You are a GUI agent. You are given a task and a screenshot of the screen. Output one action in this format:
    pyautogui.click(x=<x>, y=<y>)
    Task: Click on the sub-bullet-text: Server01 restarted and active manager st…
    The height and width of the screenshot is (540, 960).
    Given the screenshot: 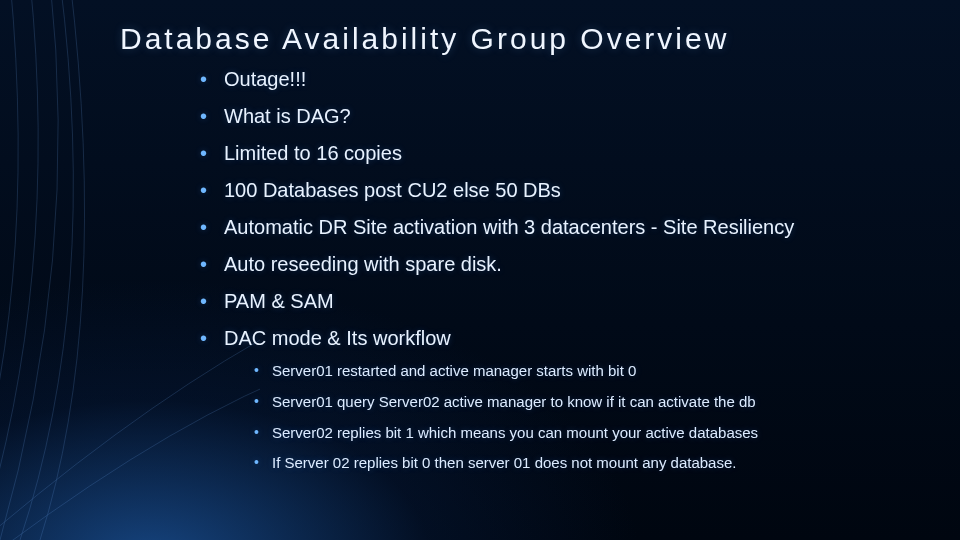 What is the action you would take?
    pyautogui.click(x=454, y=370)
    